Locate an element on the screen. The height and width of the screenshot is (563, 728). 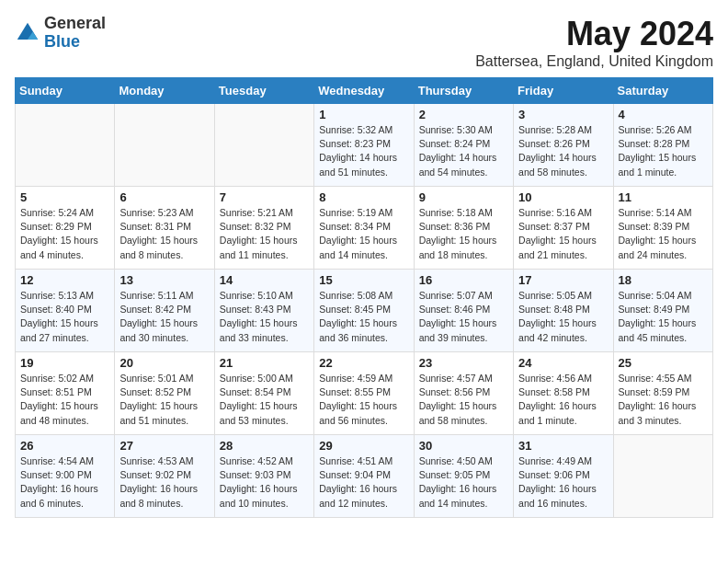
day-number: 31 is located at coordinates (563, 445).